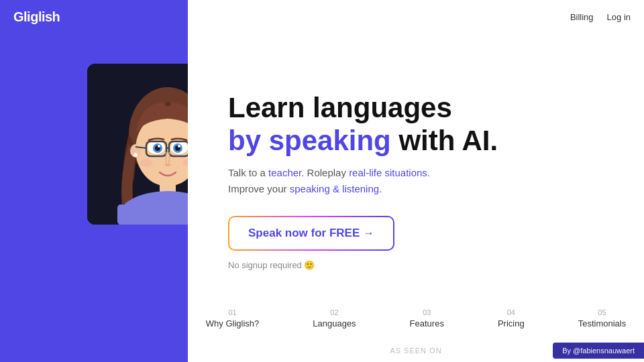  What do you see at coordinates (322, 17) in the screenshot?
I see `header: Gliglish Billing Log in` at bounding box center [322, 17].